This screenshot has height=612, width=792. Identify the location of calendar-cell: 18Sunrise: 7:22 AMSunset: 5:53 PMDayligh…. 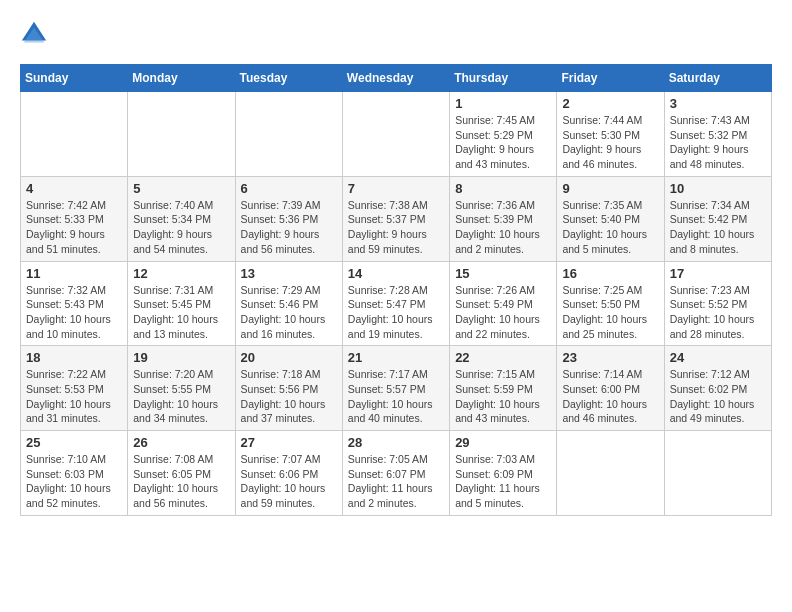
(74, 388).